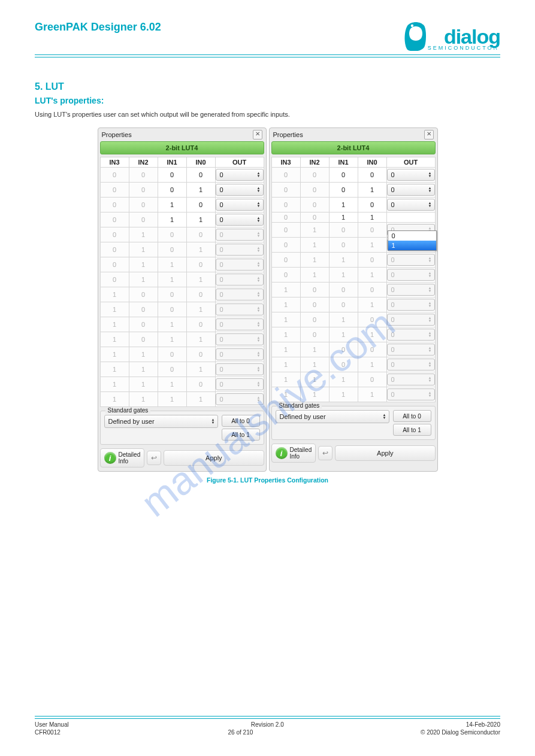  What do you see at coordinates (412, 236) in the screenshot?
I see `dropdown-option-0: 0` at bounding box center [412, 236].